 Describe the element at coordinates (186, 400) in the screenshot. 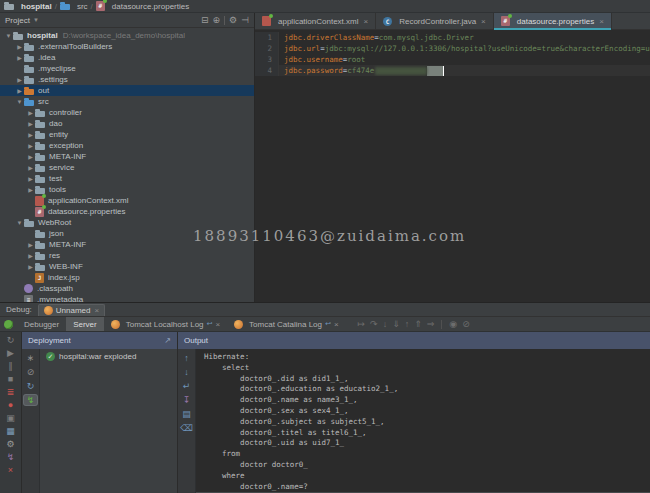

I see `scroll-to-end-icon: ↧` at that location.